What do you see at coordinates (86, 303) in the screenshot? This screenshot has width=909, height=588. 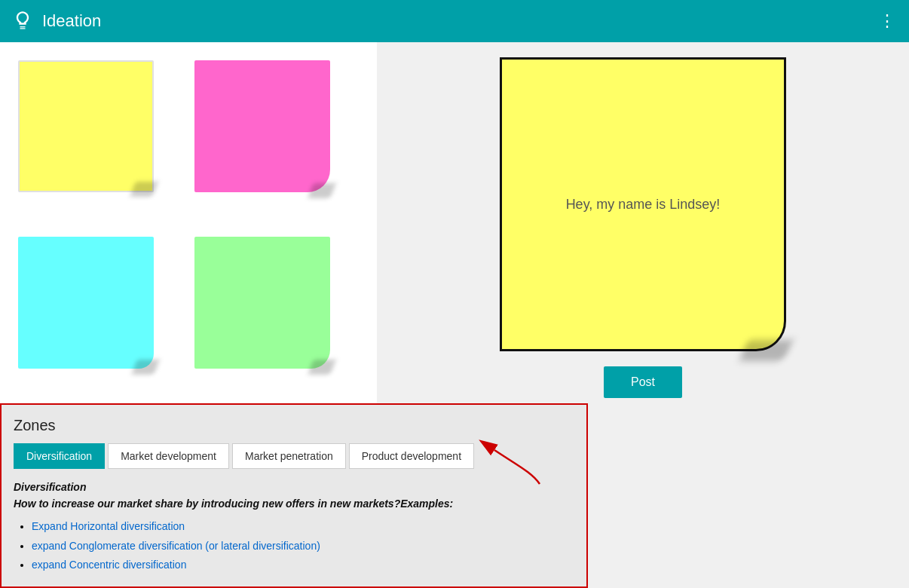 I see `sticky-note-cyan` at bounding box center [86, 303].